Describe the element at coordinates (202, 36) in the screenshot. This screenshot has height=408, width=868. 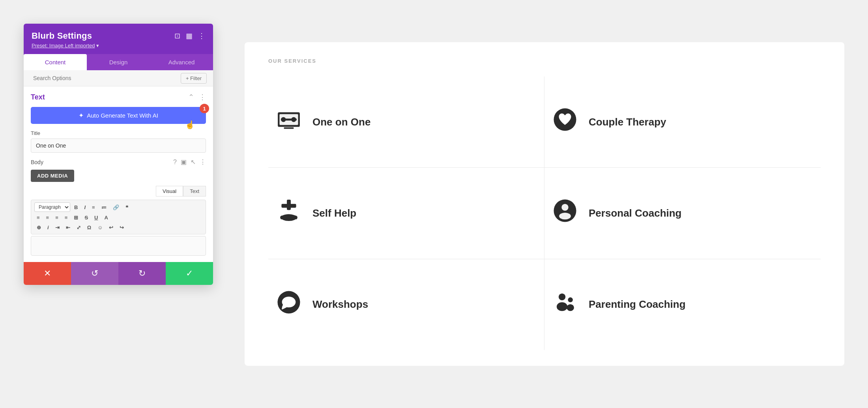
I see `more-icon: ⋮` at that location.